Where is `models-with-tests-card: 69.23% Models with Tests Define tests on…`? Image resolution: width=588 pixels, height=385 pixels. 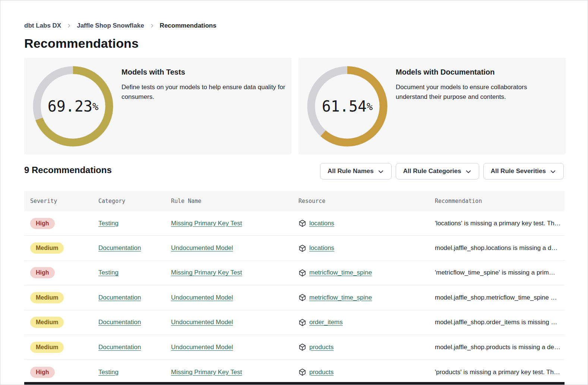 models-with-tests-card: 69.23% Models with Tests Define tests on… is located at coordinates (158, 106).